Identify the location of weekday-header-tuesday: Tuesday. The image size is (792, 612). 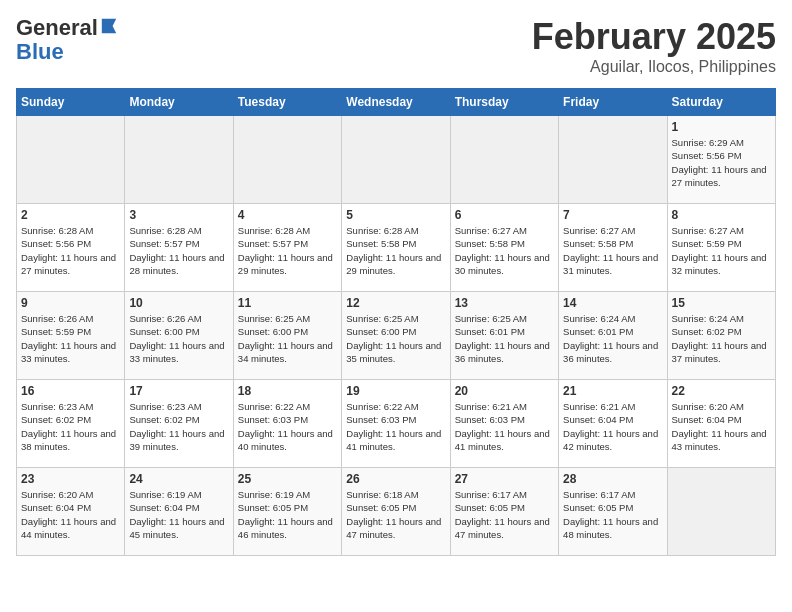
(287, 102).